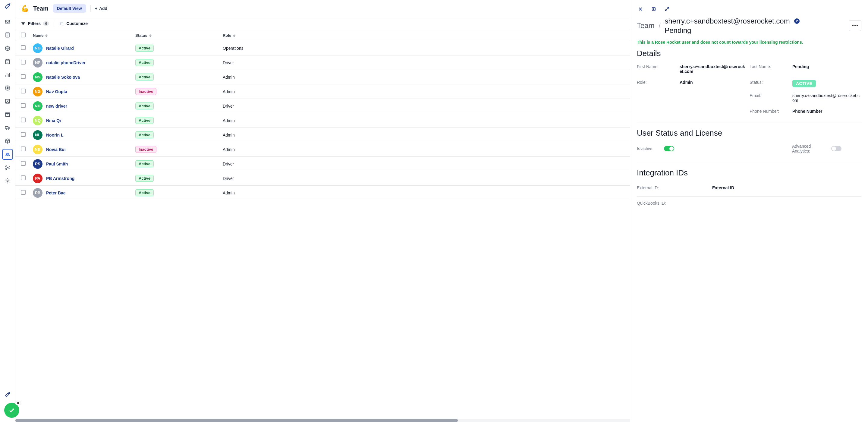  What do you see at coordinates (323, 179) in the screenshot?
I see `table-row: PA PB Armstrong Active Driver` at bounding box center [323, 179].